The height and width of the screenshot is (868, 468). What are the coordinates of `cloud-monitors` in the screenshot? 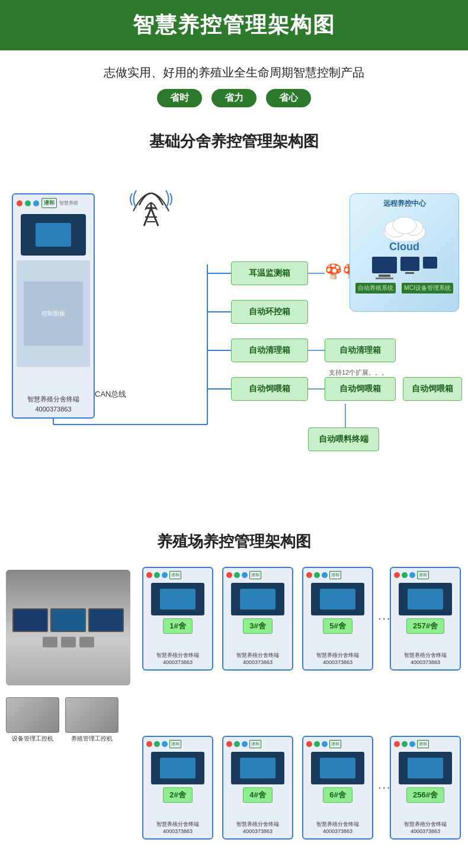 It's located at (405, 268).